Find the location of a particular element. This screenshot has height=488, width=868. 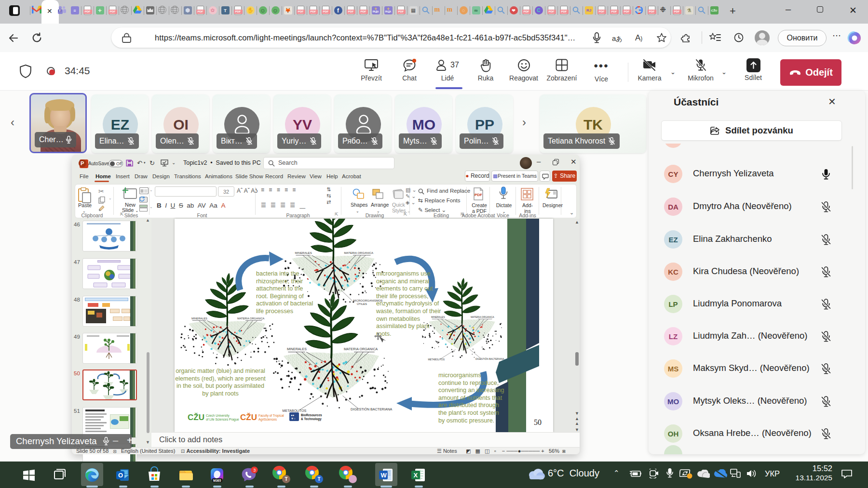

svg-text: ÚTILES is located at coordinates (362, 304).